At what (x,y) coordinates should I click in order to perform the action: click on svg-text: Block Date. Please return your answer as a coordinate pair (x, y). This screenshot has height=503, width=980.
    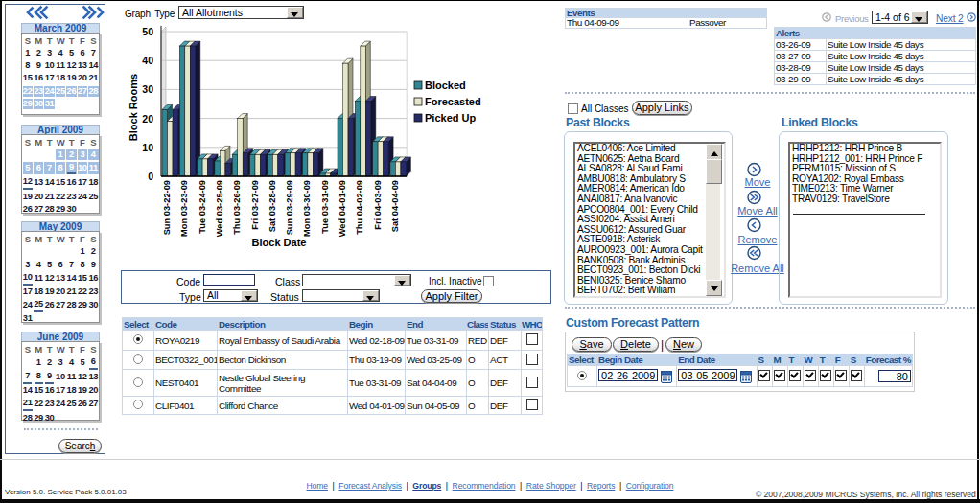
    Looking at the image, I should click on (280, 242).